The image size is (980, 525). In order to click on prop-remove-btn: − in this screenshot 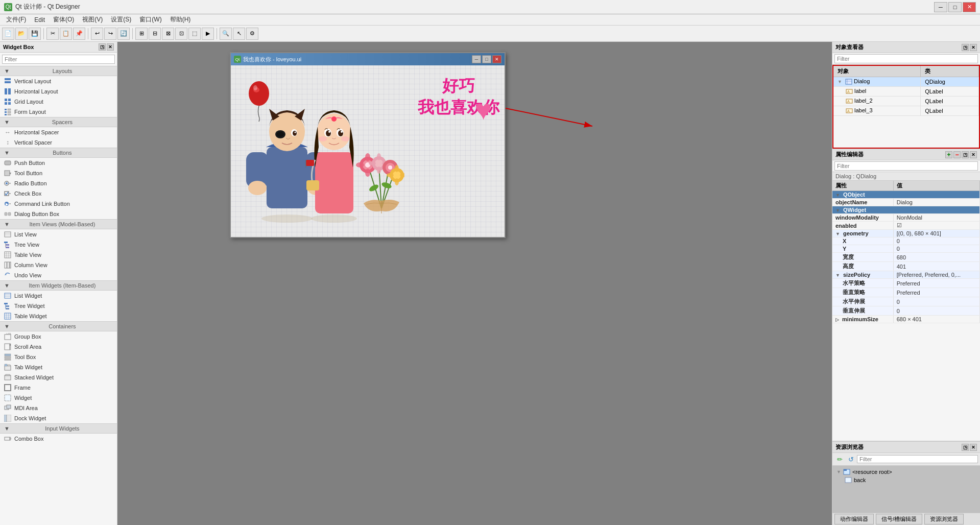, I will do `click(957, 155)`.